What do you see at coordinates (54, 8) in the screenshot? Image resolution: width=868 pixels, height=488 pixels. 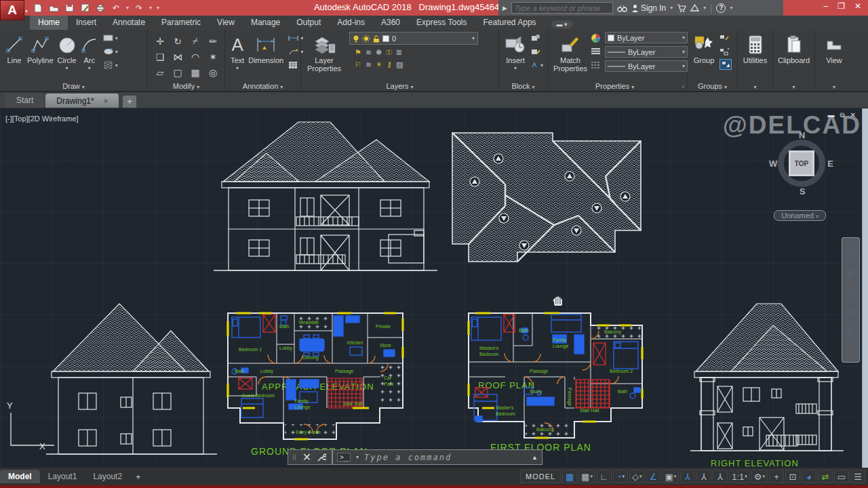 I see `open-folder-icon` at bounding box center [54, 8].